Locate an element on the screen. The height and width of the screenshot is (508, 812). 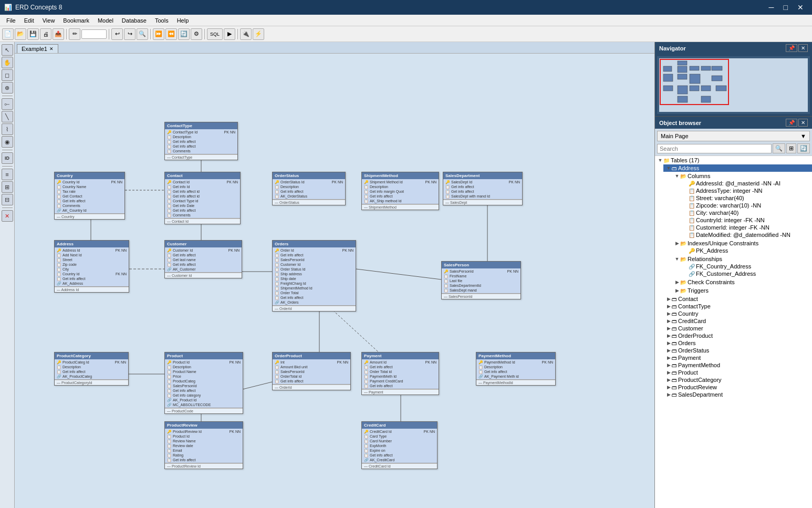
circle-tool: ◉ is located at coordinates (7, 142).